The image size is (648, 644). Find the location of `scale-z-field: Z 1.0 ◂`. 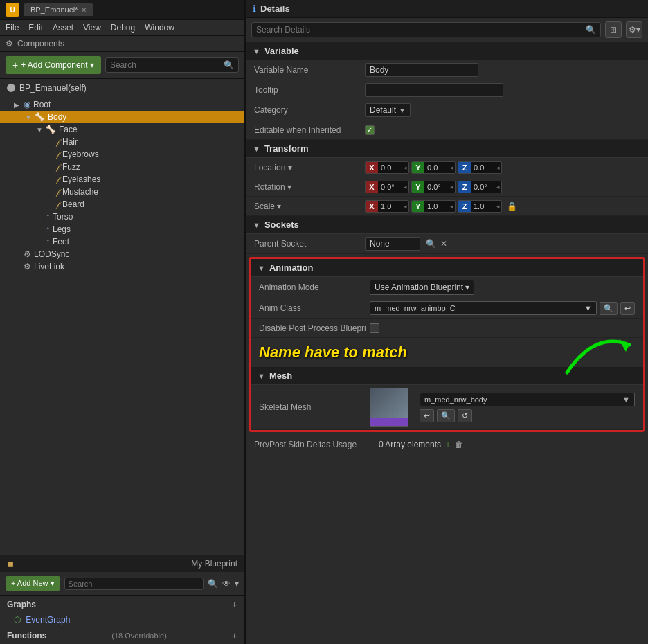

scale-z-field: Z 1.0 ◂ is located at coordinates (480, 206).